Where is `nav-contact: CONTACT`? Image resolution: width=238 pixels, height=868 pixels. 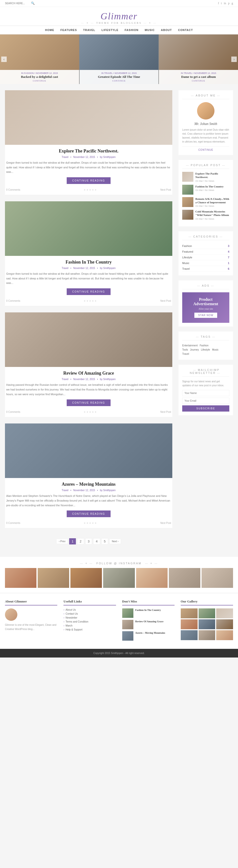 nav-contact: CONTACT is located at coordinates (185, 30).